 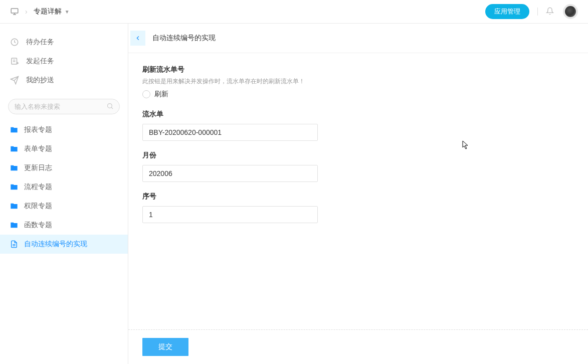 What do you see at coordinates (161, 94) in the screenshot?
I see `radio-label: 刷新` at bounding box center [161, 94].